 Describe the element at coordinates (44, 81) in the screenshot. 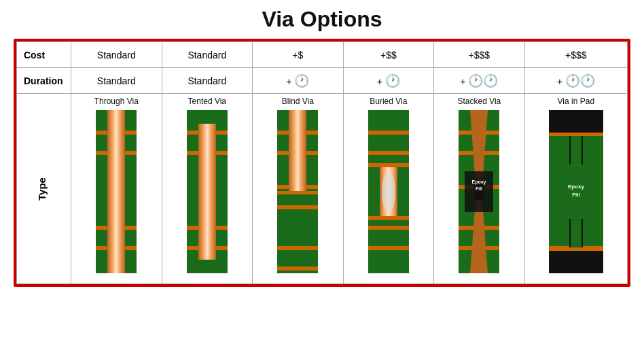

I see `duration-label: Duration` at that location.